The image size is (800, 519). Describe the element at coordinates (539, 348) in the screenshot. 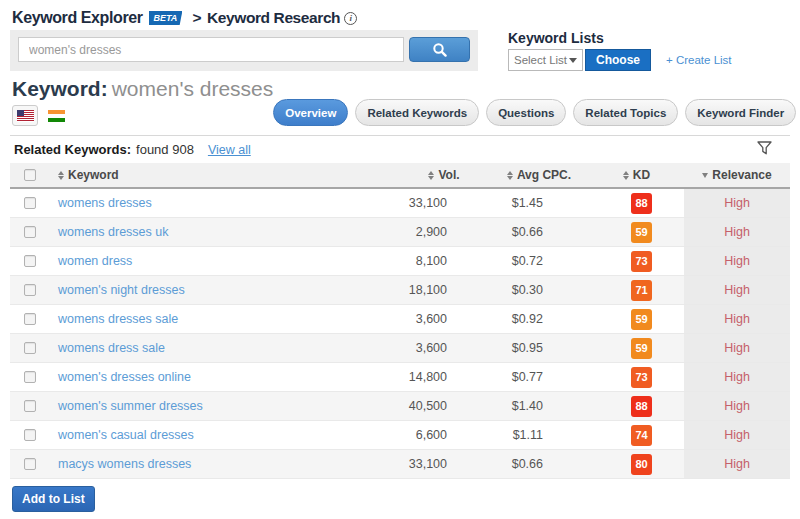

I see `cpc-cell: $0.95` at that location.